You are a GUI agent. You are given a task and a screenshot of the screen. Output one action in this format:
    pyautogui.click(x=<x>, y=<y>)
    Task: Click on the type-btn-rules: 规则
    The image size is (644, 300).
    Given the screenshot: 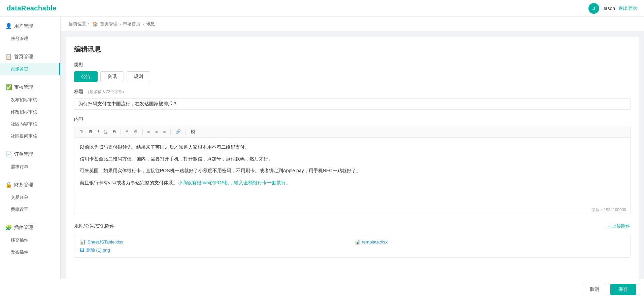 What is the action you would take?
    pyautogui.click(x=138, y=77)
    